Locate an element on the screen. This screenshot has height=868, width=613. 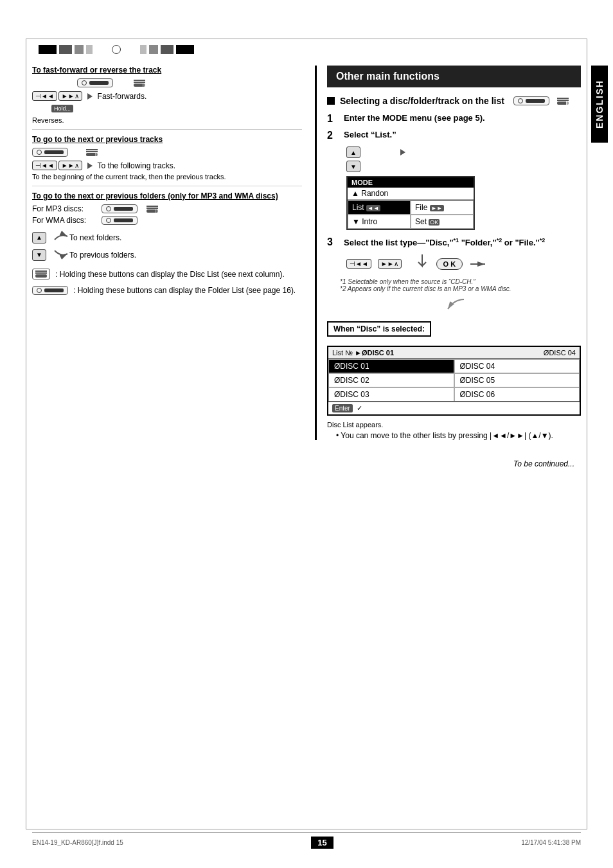
disc-list-enter: Enter ✓ is located at coordinates (454, 408).